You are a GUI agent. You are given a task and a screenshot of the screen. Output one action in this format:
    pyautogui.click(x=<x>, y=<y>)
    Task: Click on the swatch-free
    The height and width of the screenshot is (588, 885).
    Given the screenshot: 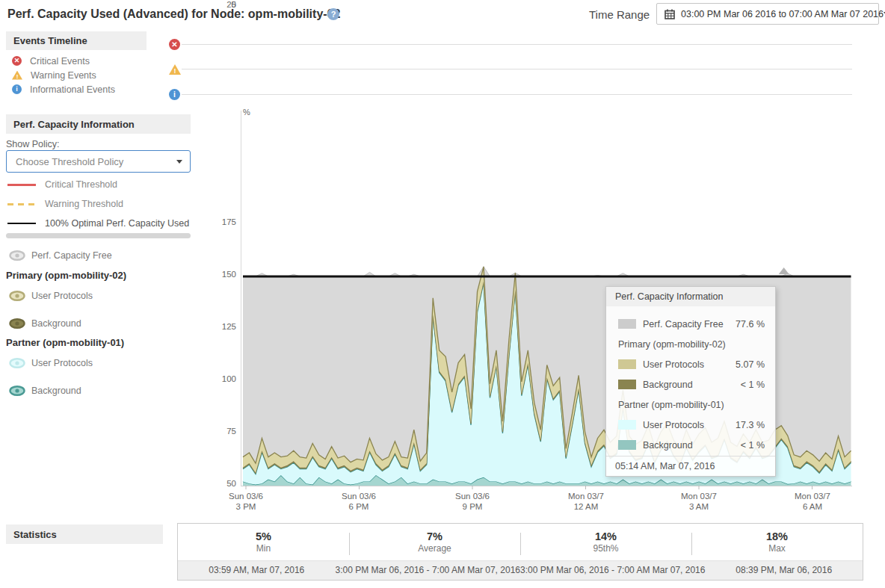 What is the action you would take?
    pyautogui.click(x=627, y=324)
    